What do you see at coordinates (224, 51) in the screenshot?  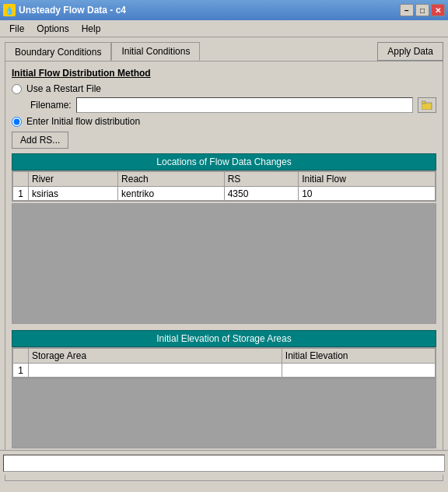 I see `tab-header-area: Boundary Conditions Initial Conditions A…` at bounding box center [224, 51].